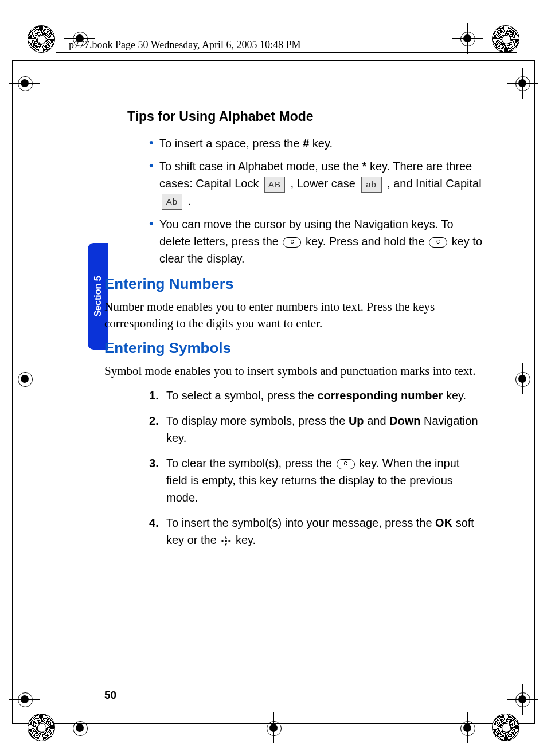 The image size is (547, 756). What do you see at coordinates (226, 541) in the screenshot?
I see `nav-key-icon` at bounding box center [226, 541].